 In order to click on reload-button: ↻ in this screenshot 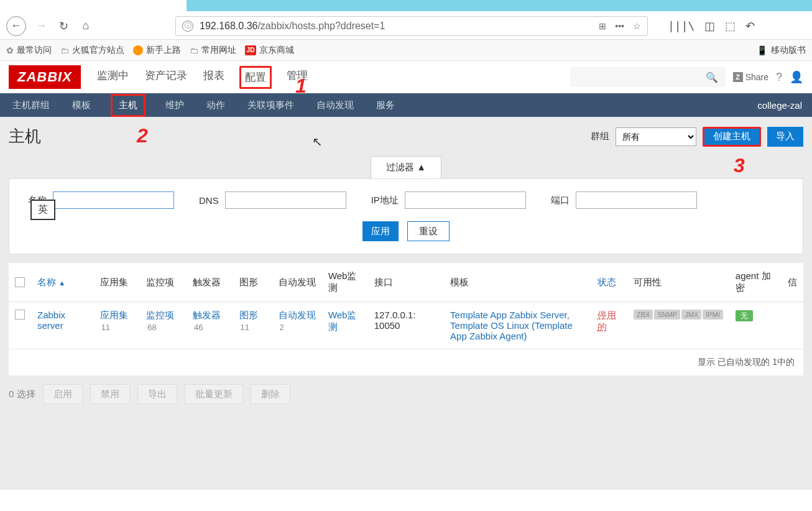, I will do `click(63, 26)`.